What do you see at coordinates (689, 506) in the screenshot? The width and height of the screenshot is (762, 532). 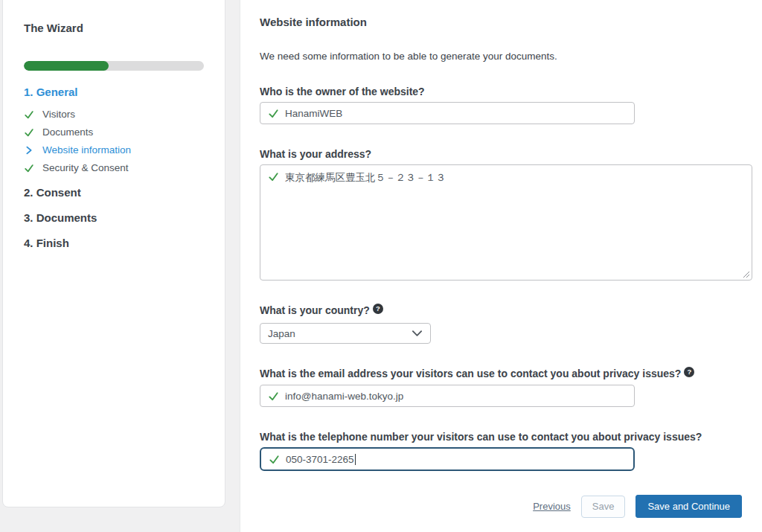 I see `save-and-continue-button: Save and Continue` at bounding box center [689, 506].